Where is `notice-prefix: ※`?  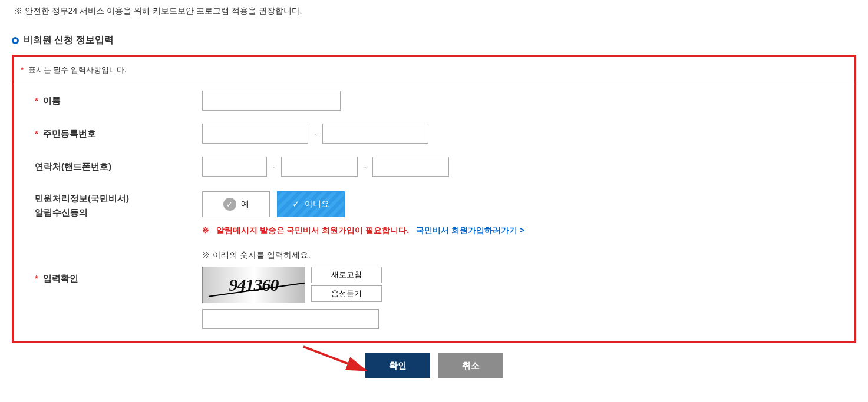
notice-prefix: ※ is located at coordinates (206, 230).